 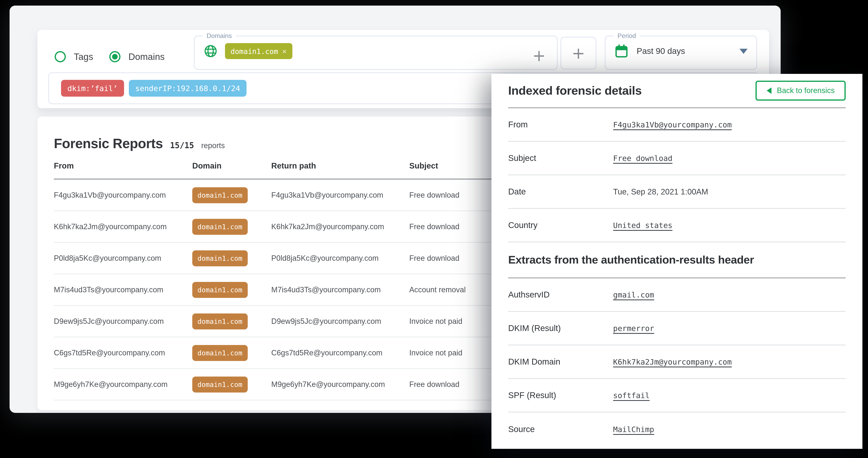 I want to click on radio-domains-label: Domains, so click(x=147, y=57).